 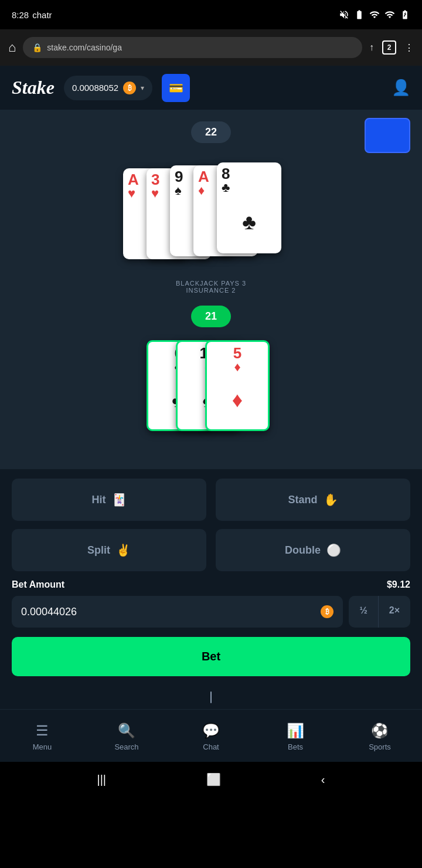 What do you see at coordinates (295, 747) in the screenshot?
I see `bets-label: Bets` at bounding box center [295, 747].